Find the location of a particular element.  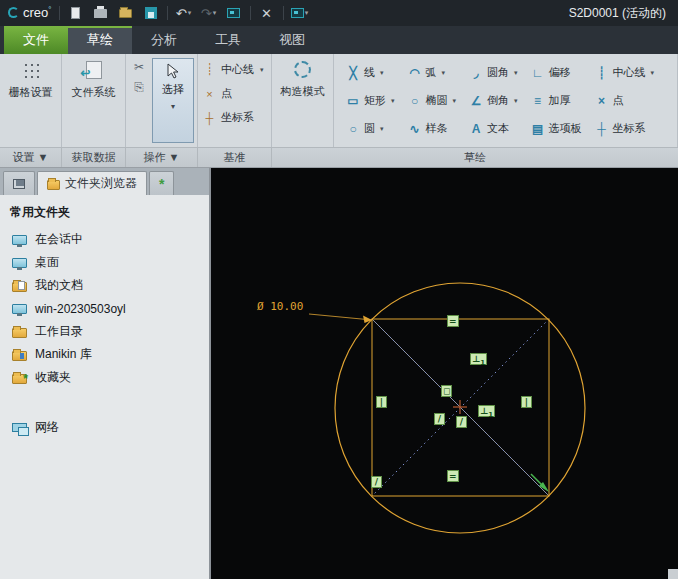

folder-item: 网络 is located at coordinates (104, 428).